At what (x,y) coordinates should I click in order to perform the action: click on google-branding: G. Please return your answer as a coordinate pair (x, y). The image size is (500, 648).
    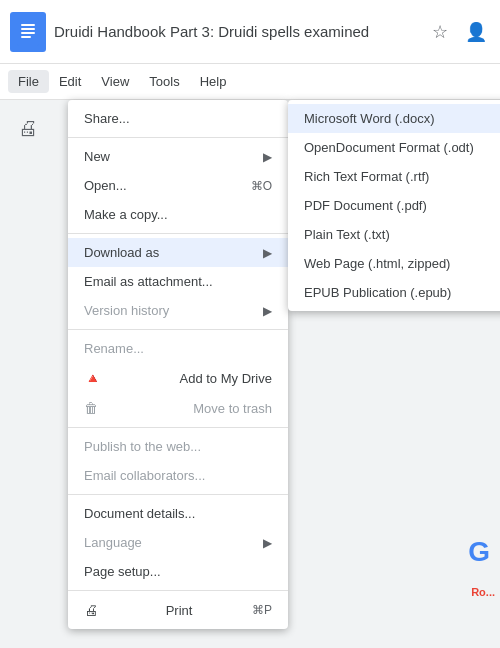
    Looking at the image, I should click on (479, 552).